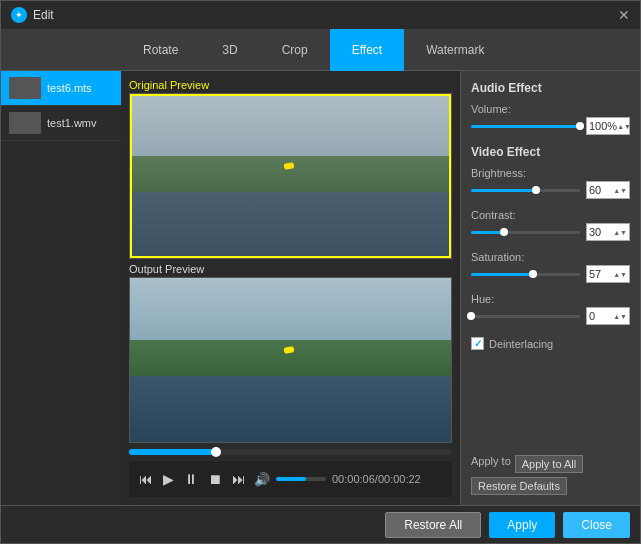 This screenshot has width=641, height=544. Describe the element at coordinates (526, 126) in the screenshot. I see `volume-effect-slider` at that location.